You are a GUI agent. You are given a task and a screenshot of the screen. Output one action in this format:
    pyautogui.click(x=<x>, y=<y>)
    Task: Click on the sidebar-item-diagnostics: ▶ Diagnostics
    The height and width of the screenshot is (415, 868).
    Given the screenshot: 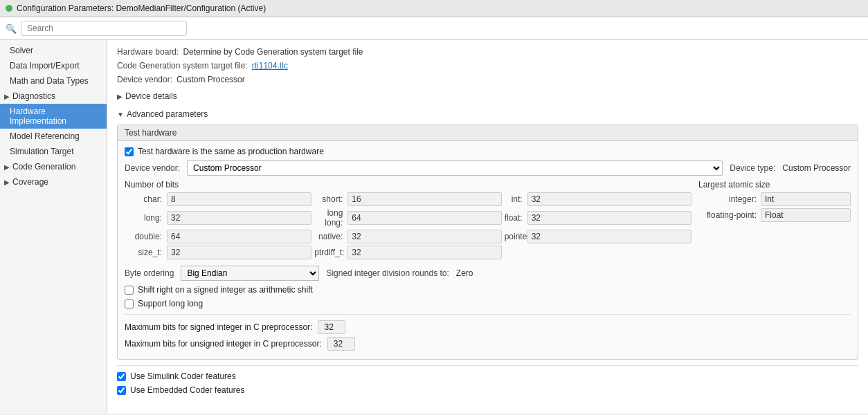 What is the action you would take?
    pyautogui.click(x=53, y=96)
    